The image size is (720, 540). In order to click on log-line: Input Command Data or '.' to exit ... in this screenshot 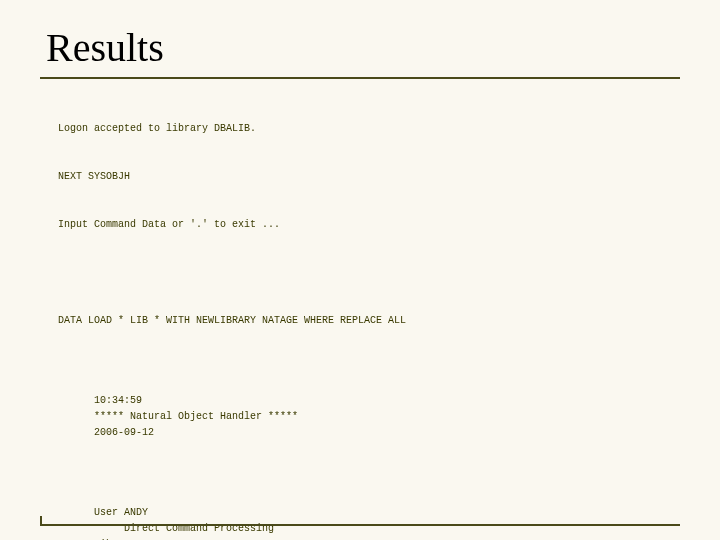, I will do `click(369, 225)`.